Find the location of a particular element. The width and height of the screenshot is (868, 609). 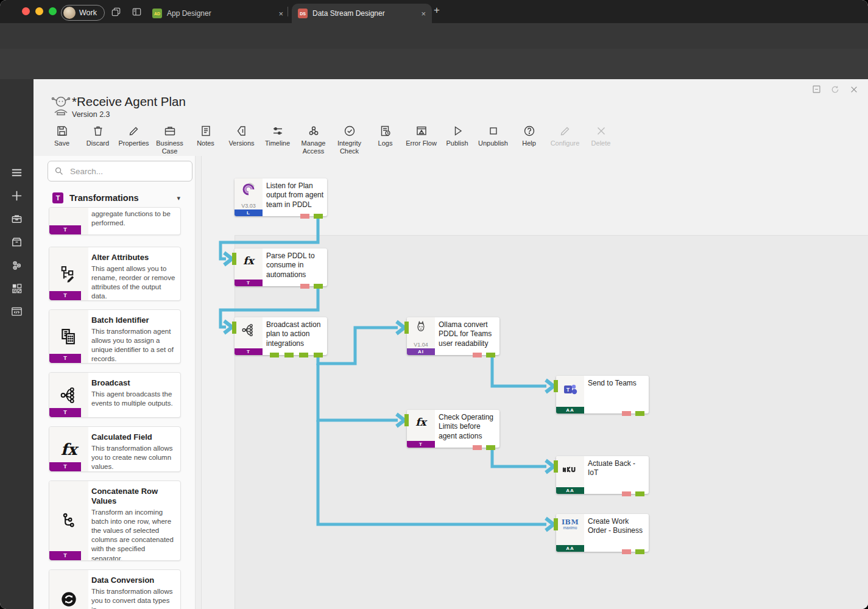

data-conversion-icon is located at coordinates (69, 599).